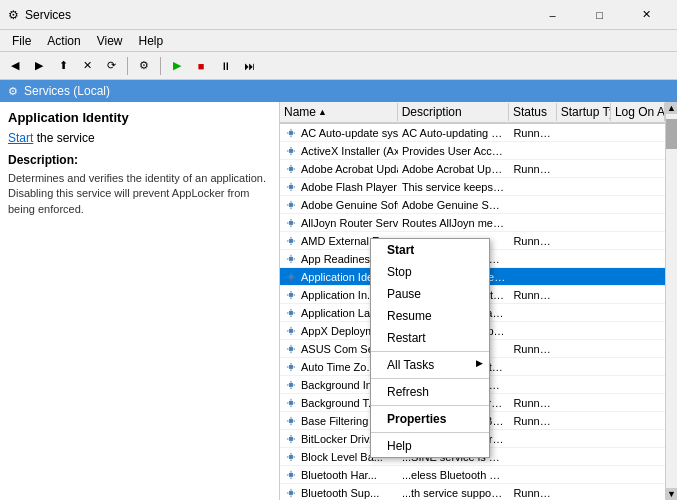 This screenshot has height=500, width=677. What do you see at coordinates (144, 66) in the screenshot?
I see `toolbar-properties: ⚙` at bounding box center [144, 66].